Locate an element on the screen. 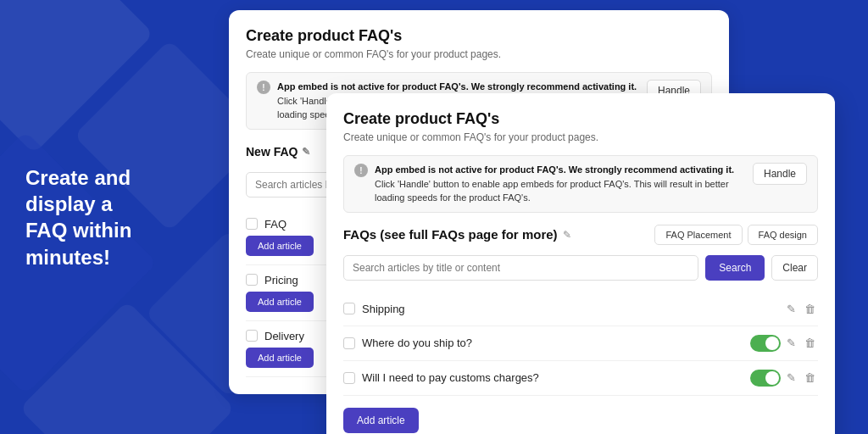 The width and height of the screenshot is (868, 434). back-faq-checkbox-faq is located at coordinates (252, 224).